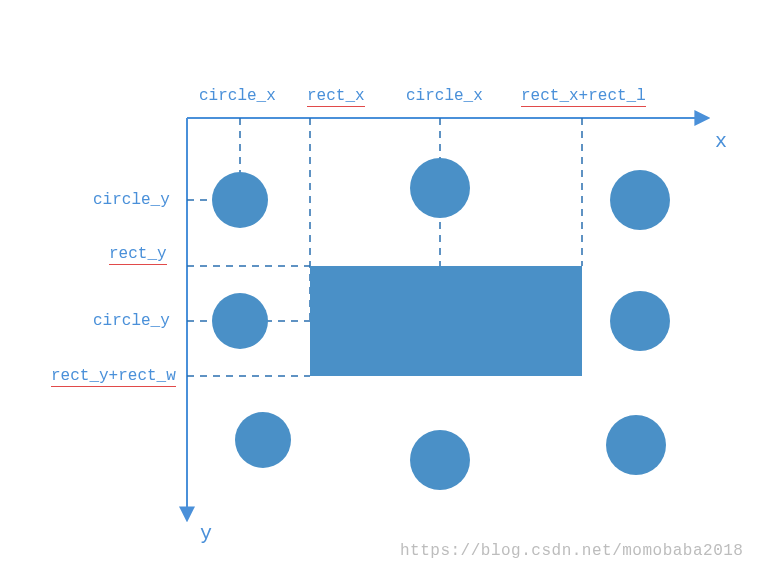 Image resolution: width=767 pixels, height=573 pixels. I want to click on label-circle-x-mid: circle_x, so click(444, 96).